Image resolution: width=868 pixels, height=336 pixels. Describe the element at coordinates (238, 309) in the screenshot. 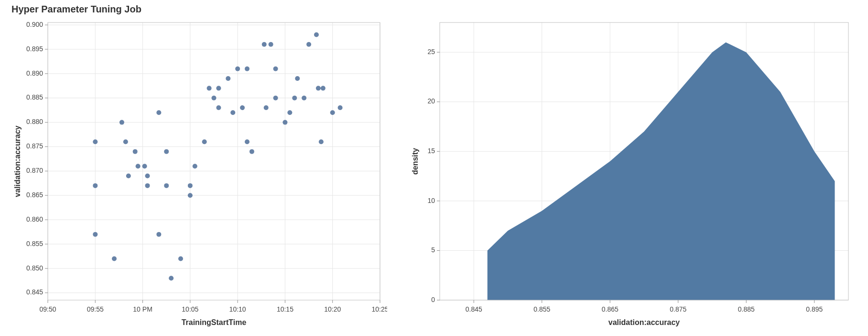

I see `svg-text: 10:10` at that location.